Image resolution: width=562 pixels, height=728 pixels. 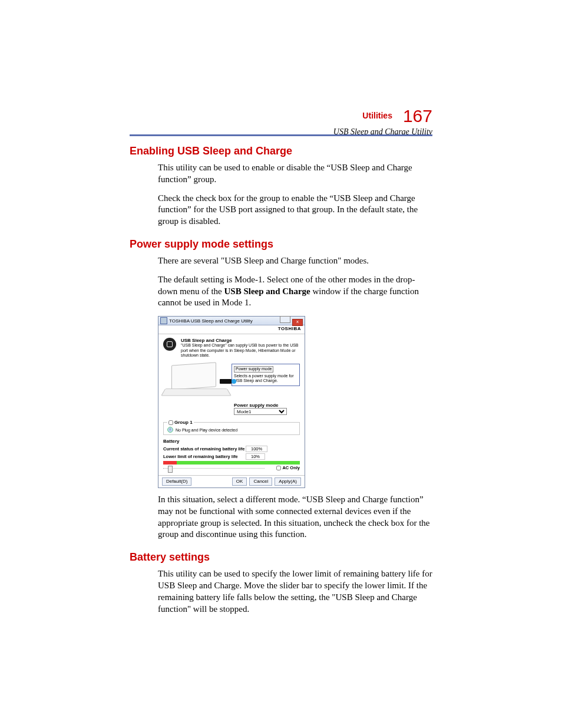 What do you see at coordinates (232, 441) in the screenshot?
I see `battery-heading: Battery` at bounding box center [232, 441].